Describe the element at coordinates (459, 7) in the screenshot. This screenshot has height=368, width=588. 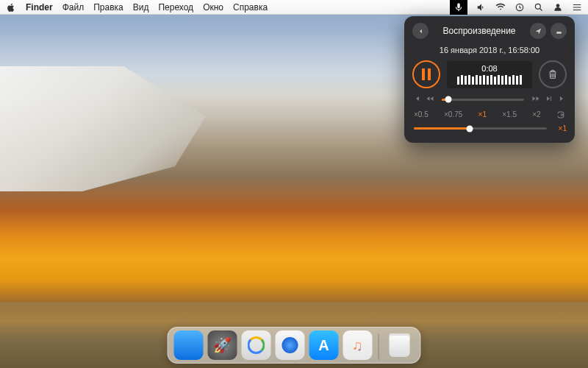
I see `mic-status-icon` at that location.